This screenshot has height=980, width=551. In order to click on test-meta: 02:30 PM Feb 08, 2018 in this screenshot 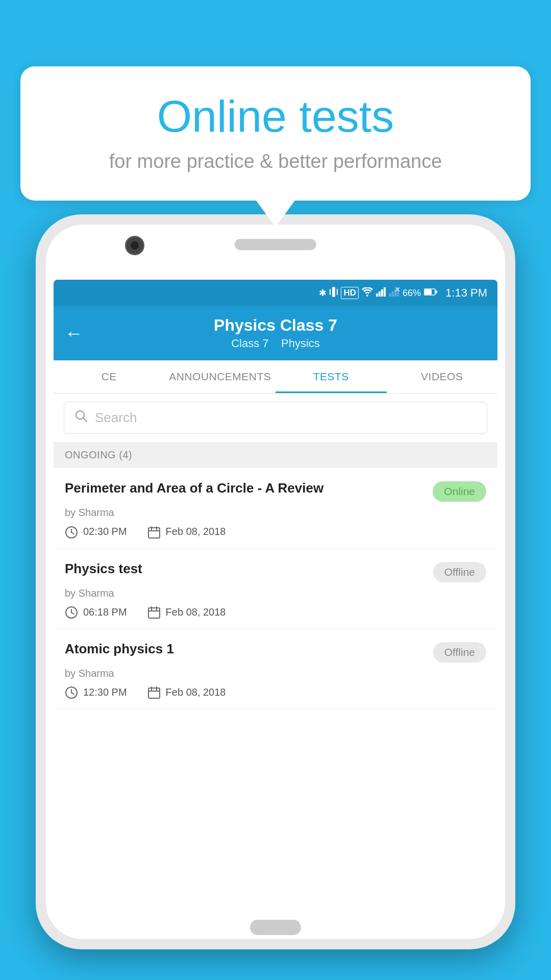, I will do `click(276, 532)`.